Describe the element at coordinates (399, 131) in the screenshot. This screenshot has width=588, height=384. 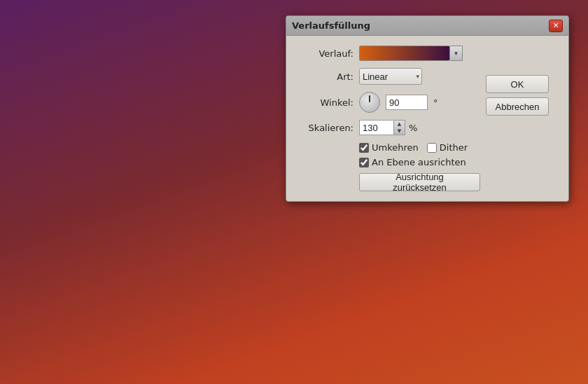
I see `scale-spin-down-icon: ▼` at that location.